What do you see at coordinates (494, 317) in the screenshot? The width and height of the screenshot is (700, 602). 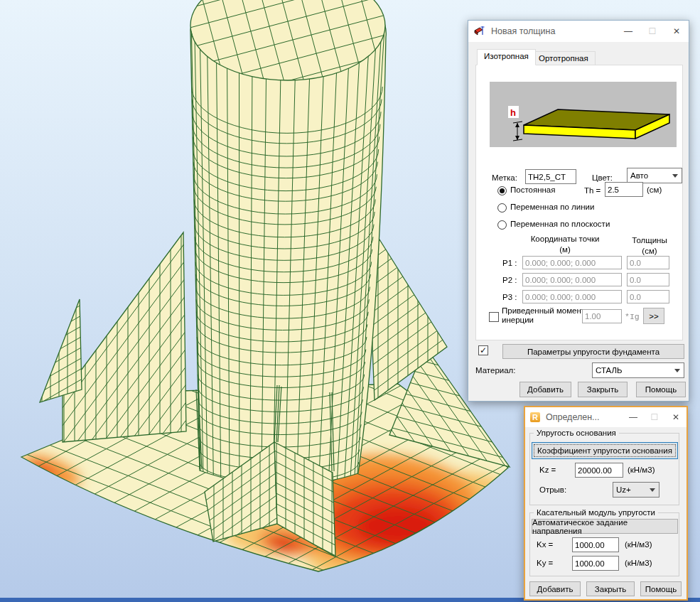 I see `moment-checkbox` at bounding box center [494, 317].